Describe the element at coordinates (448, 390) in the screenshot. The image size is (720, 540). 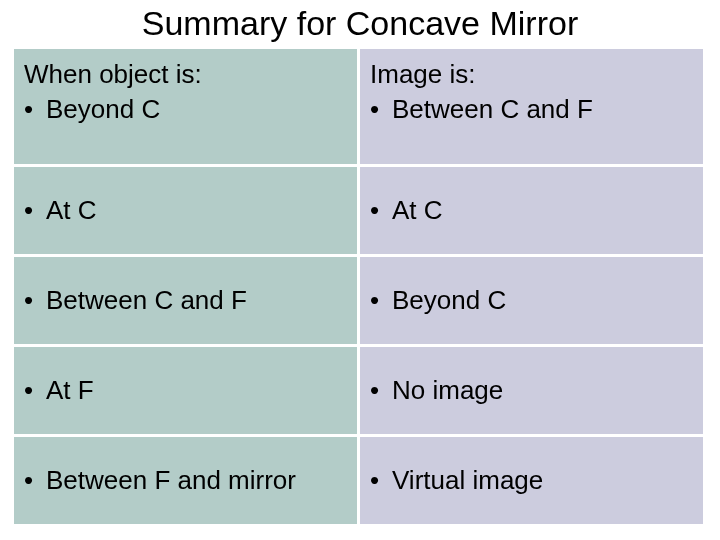
I see `row-image: No image` at that location.